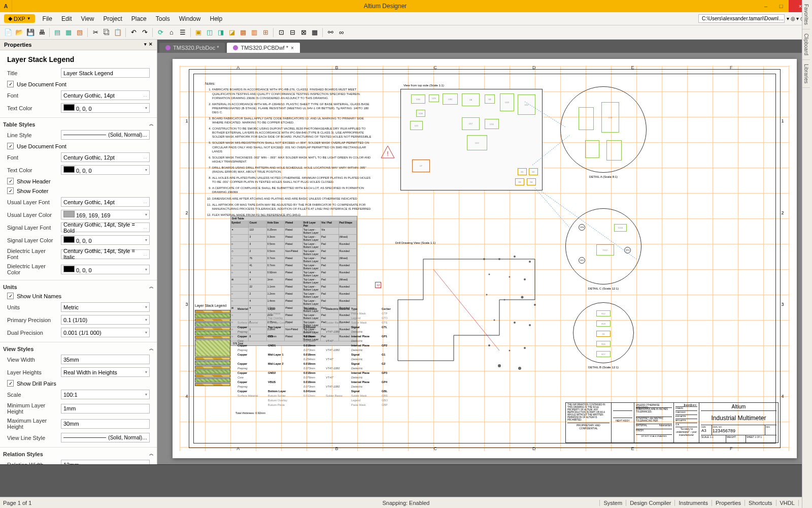 This screenshot has width=812, height=508. I want to click on dielfont-input: Century Gothic, 14pt, Style = Italic…, so click(106, 254).